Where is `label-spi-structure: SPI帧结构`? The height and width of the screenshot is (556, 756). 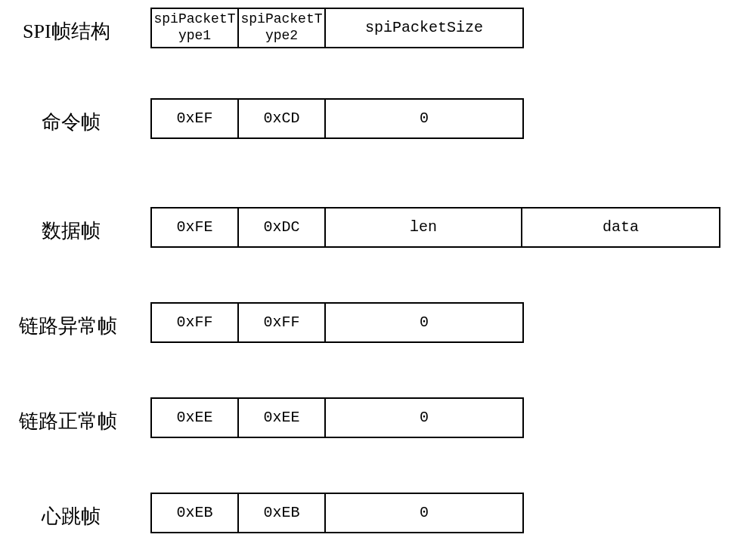
label-spi-structure: SPI帧结构 is located at coordinates (67, 32).